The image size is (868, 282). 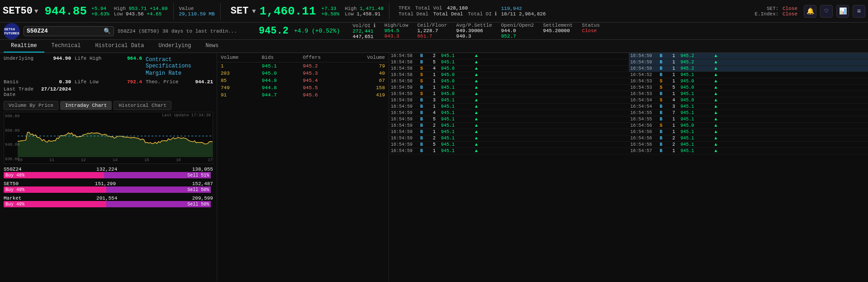 What do you see at coordinates (810, 11) in the screenshot?
I see `bell-icon: 🔔` at bounding box center [810, 11].